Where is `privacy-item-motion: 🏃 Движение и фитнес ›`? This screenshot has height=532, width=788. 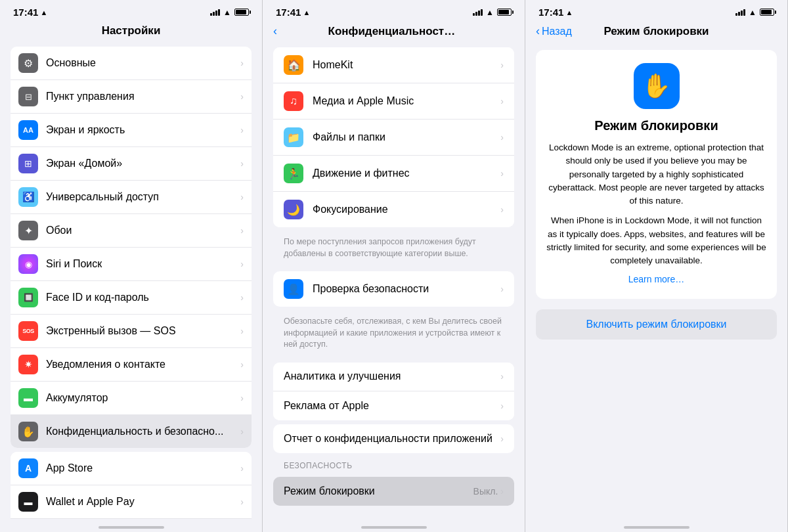 privacy-item-motion: 🏃 Движение и фитнес › is located at coordinates (394, 173).